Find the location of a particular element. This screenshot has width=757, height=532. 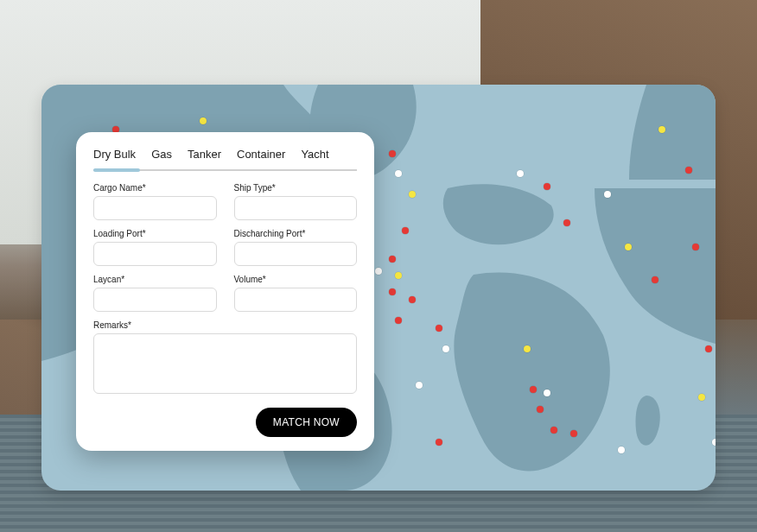

match-now-button: MATCH NOW is located at coordinates (306, 422).